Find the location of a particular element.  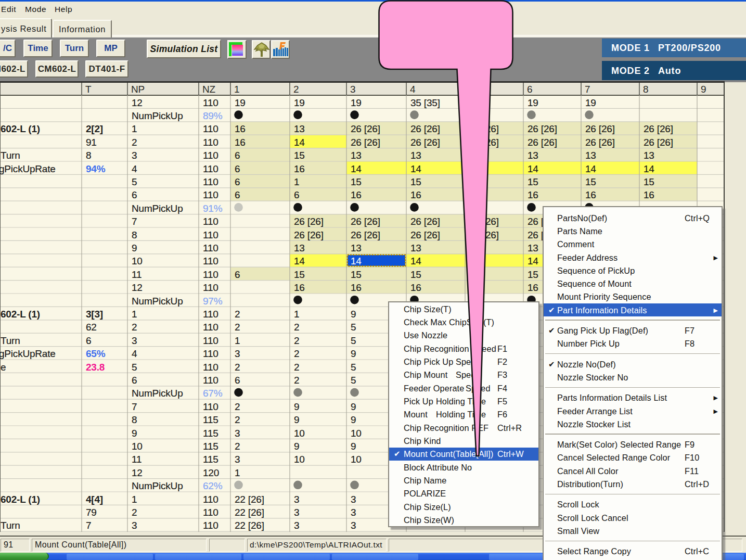

svg-text: 97% is located at coordinates (213, 301).